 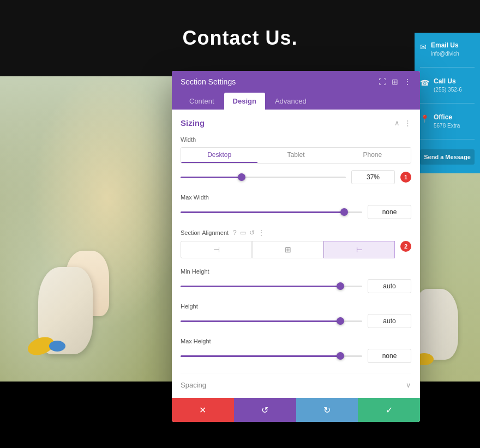 What do you see at coordinates (389, 212) in the screenshot?
I see `max-width-input` at bounding box center [389, 212].